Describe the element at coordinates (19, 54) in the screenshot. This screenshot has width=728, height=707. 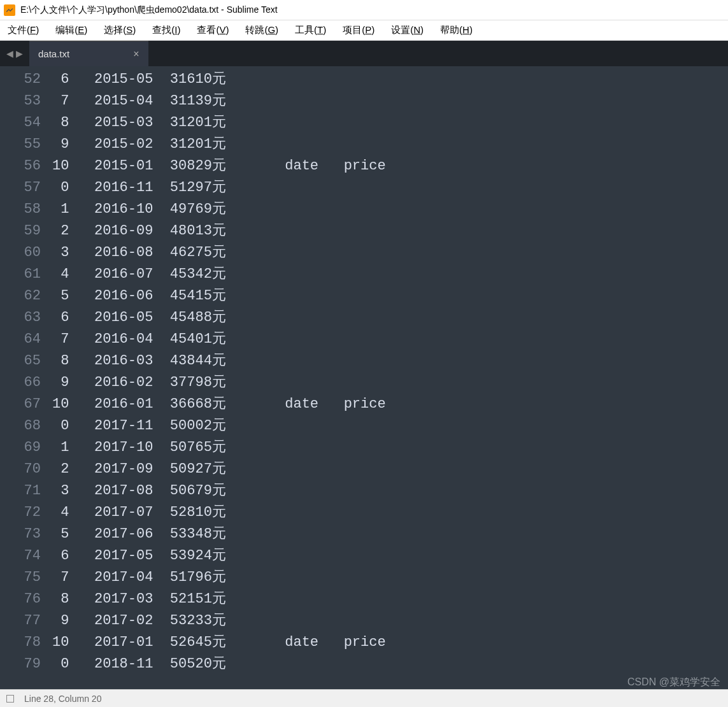
I see `nav-right-icon: ▶` at that location.